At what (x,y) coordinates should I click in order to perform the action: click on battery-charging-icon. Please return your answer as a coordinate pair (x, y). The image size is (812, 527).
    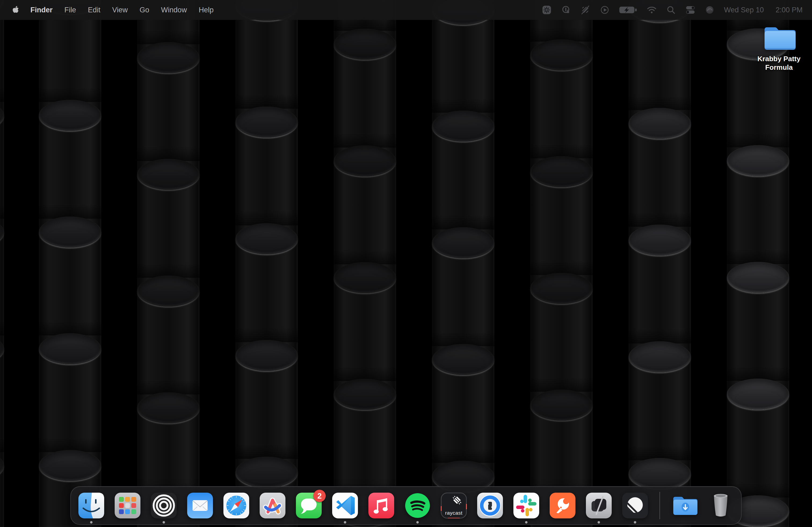
    Looking at the image, I should click on (628, 10).